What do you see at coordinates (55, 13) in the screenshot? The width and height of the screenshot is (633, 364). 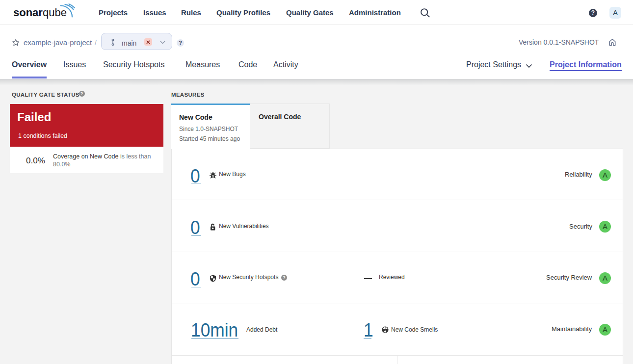 I see `svg-text: qube` at bounding box center [55, 13].